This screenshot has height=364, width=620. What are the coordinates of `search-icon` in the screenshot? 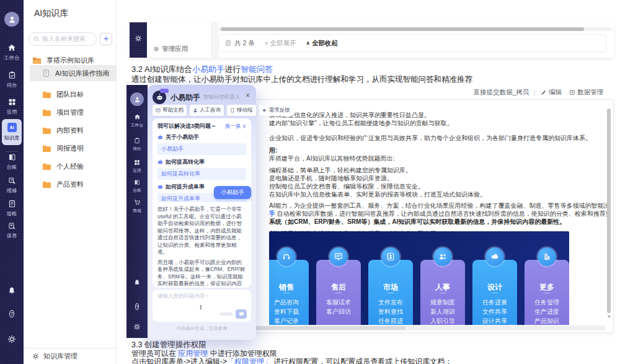 It's located at (37, 39).